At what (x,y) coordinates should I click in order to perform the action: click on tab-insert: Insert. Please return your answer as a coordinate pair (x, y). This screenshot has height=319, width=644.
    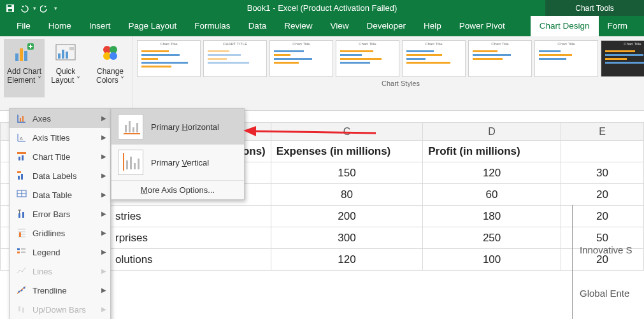
    Looking at the image, I should click on (100, 26).